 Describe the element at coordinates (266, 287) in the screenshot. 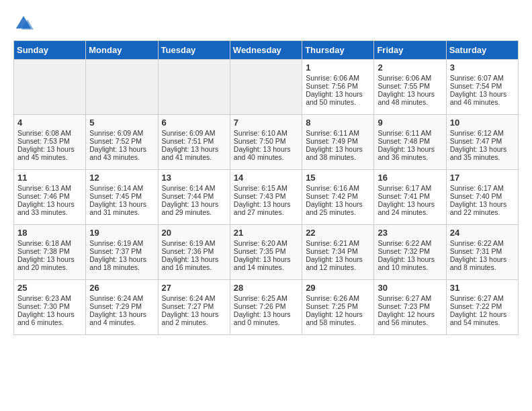

I see `day-number: 28` at that location.